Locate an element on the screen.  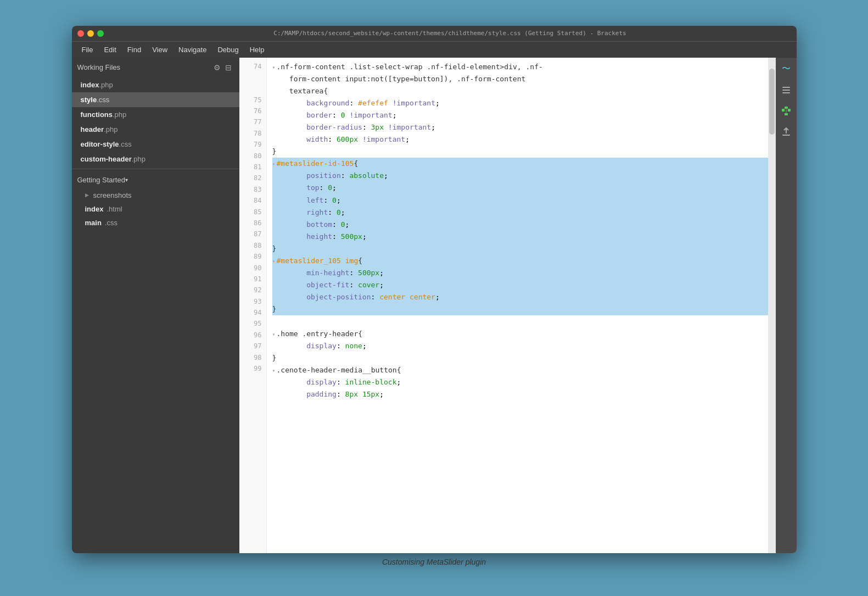
code-line-90: object-fit: cover; is located at coordinates (520, 285).